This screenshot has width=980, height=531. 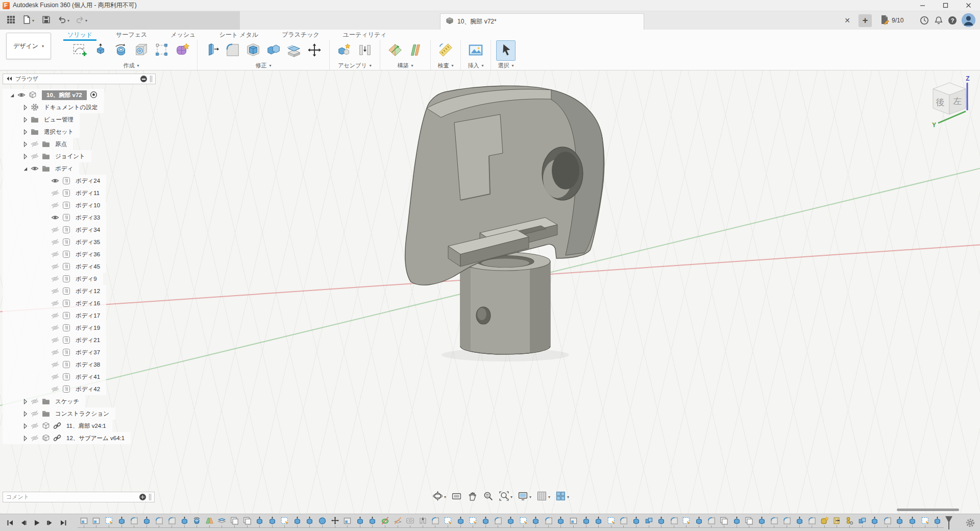 What do you see at coordinates (54, 316) in the screenshot?
I see `browser-item: ボディ17` at bounding box center [54, 316].